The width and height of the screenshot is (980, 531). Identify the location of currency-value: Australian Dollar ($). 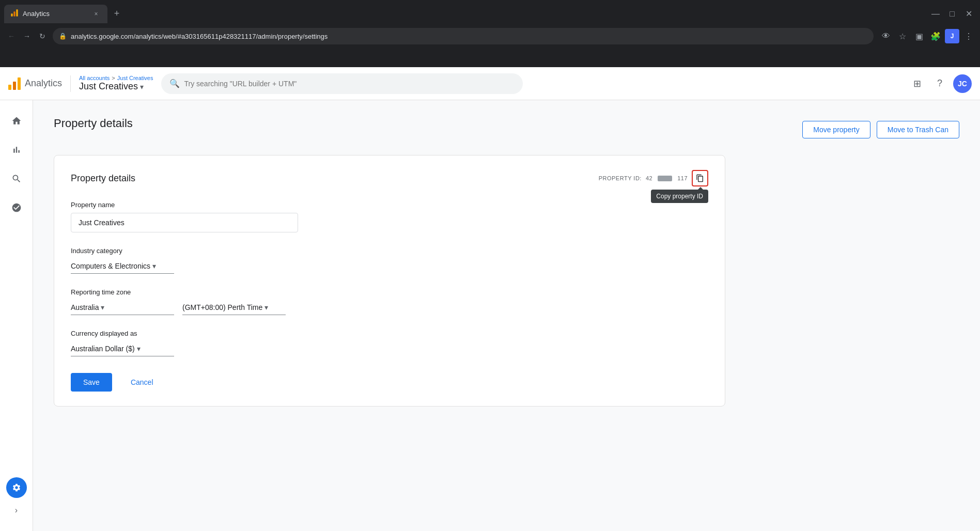
(103, 349).